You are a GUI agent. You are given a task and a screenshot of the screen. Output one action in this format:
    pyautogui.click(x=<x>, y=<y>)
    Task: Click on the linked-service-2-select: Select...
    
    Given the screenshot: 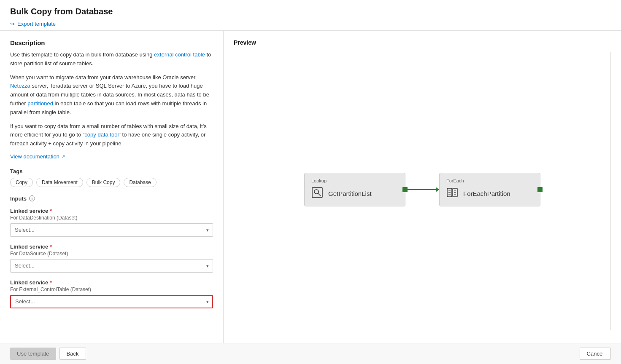 What is the action you would take?
    pyautogui.click(x=111, y=266)
    